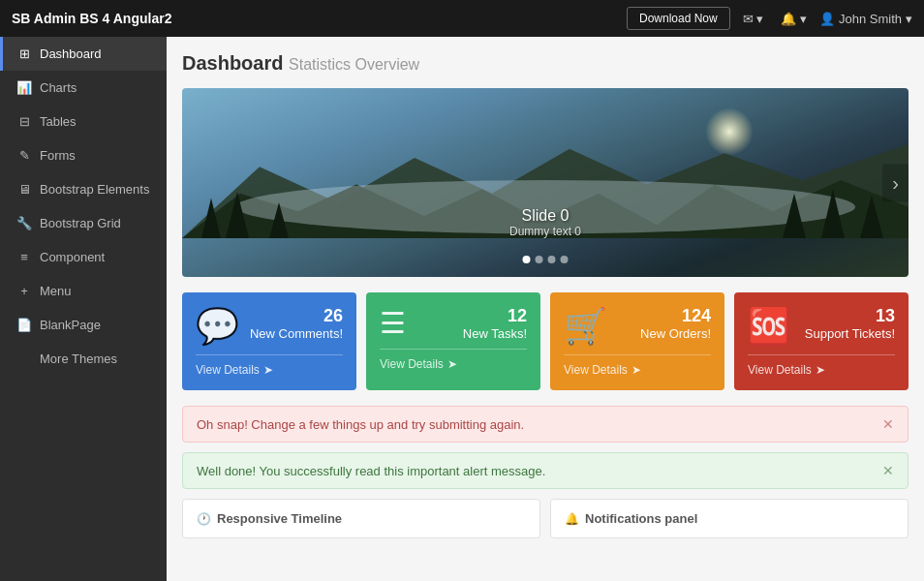 This screenshot has width=924, height=581. I want to click on user-icon: 👤, so click(827, 19).